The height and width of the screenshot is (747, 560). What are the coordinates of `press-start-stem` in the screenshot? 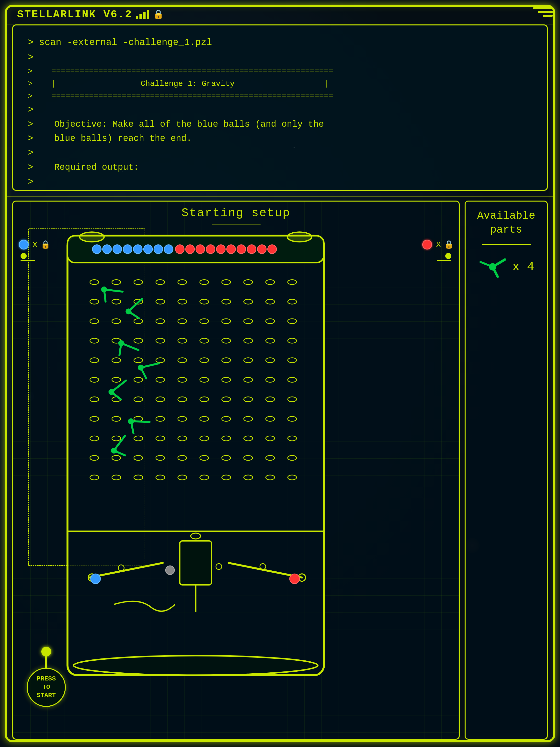 It's located at (46, 661).